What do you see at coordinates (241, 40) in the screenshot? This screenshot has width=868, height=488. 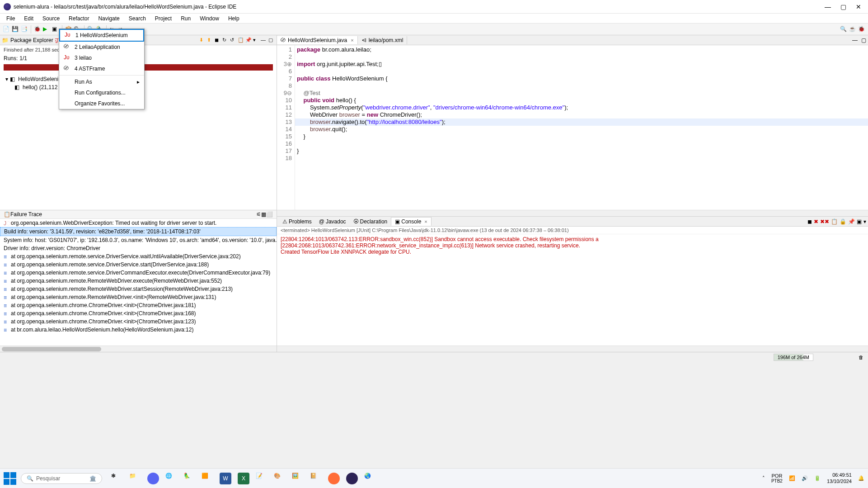 I see `history-icon: 📋` at bounding box center [241, 40].